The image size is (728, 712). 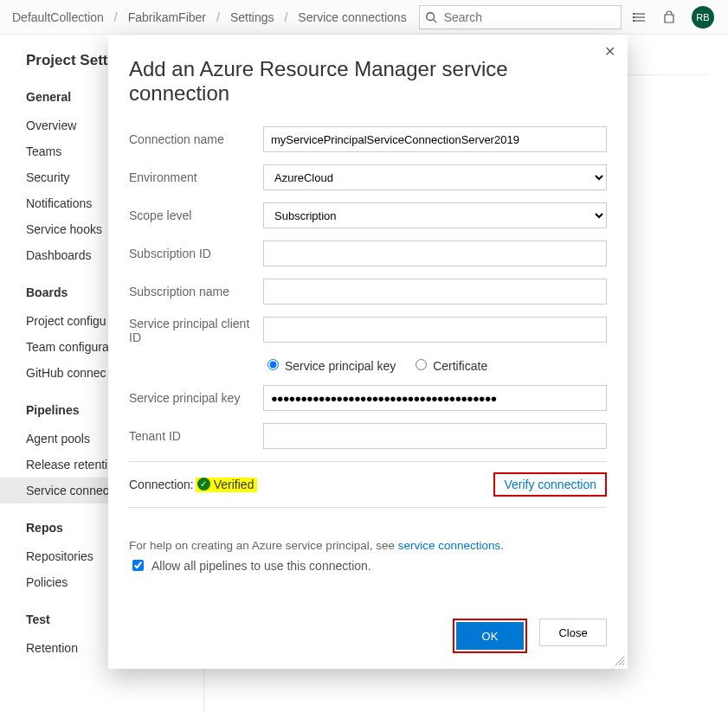 I want to click on close-icon: ✕, so click(x=609, y=52).